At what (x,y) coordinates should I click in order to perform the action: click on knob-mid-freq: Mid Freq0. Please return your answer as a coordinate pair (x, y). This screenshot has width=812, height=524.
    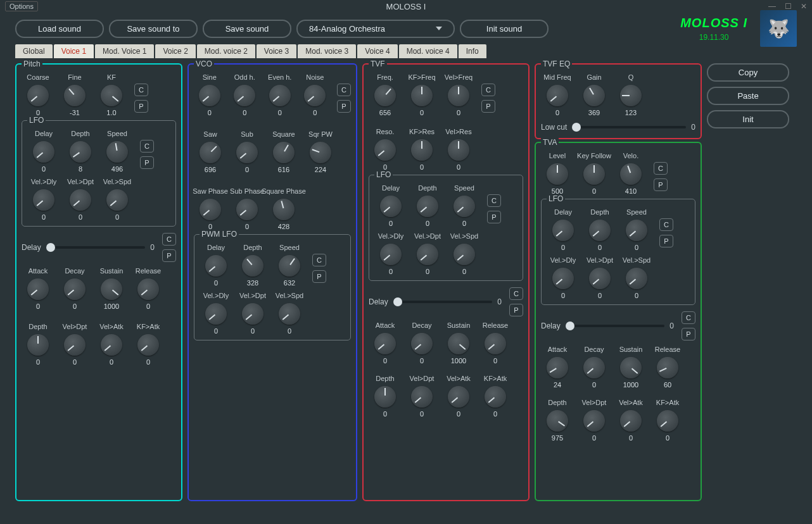
    Looking at the image, I should click on (557, 95).